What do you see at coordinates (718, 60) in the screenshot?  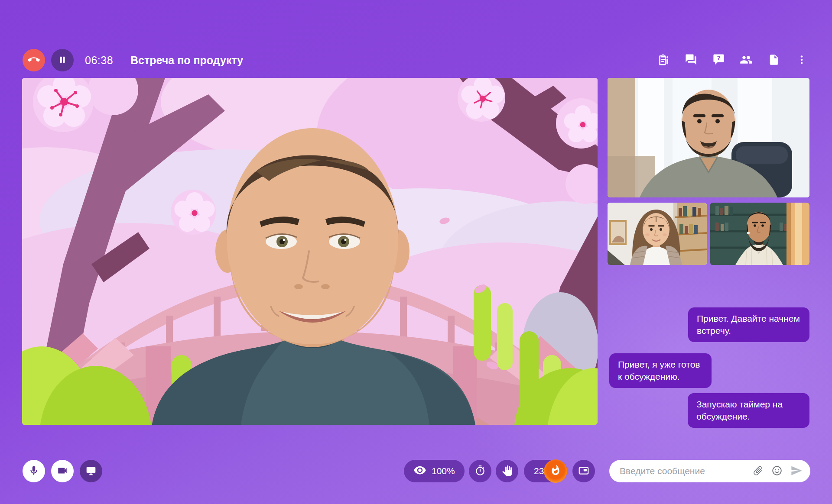 I see `question-bubble-icon: ?` at bounding box center [718, 60].